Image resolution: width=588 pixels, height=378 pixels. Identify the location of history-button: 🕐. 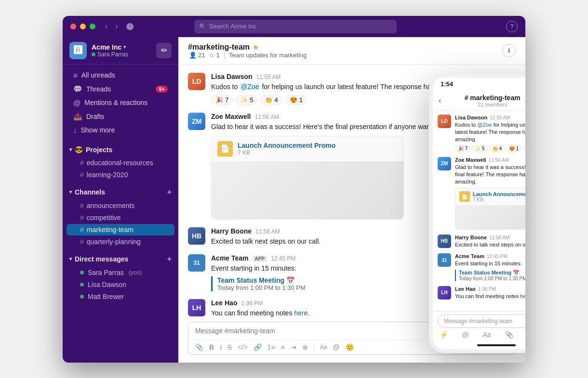
(130, 26).